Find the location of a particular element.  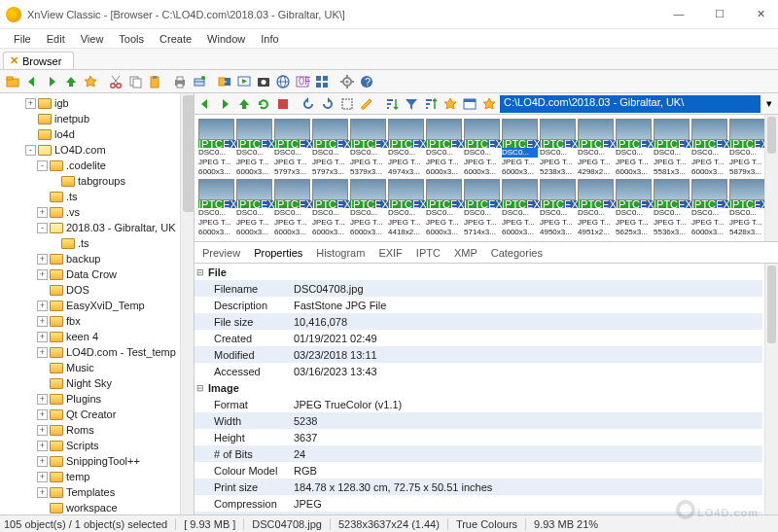

tree-item: Music is located at coordinates (97, 368).